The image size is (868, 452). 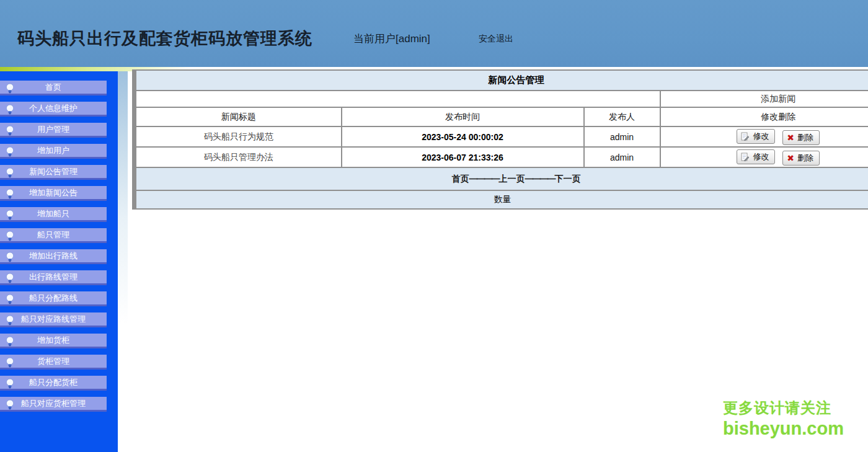 What do you see at coordinates (53, 235) in the screenshot?
I see `sidebar-item-label: 船只管理` at bounding box center [53, 235].